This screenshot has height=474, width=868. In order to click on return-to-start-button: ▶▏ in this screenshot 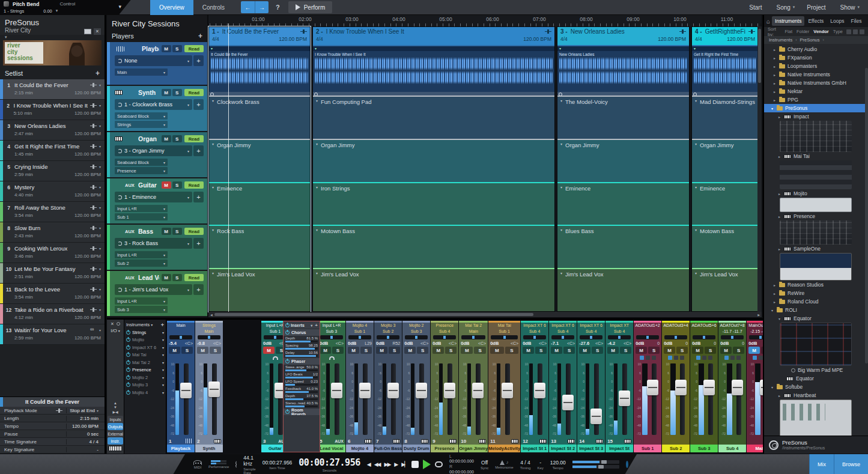, I will do `click(404, 464)`.